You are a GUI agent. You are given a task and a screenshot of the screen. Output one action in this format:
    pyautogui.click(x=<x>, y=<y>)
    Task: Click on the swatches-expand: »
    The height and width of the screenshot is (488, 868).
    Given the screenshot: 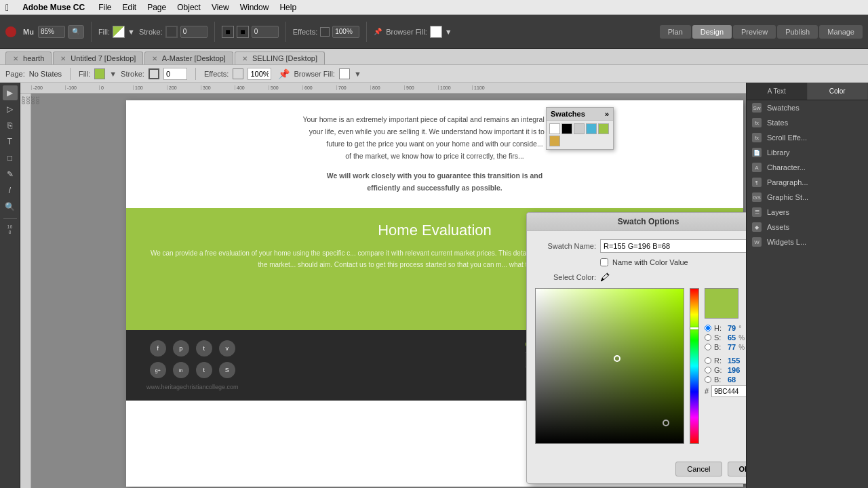 What is the action you would take?
    pyautogui.click(x=607, y=114)
    